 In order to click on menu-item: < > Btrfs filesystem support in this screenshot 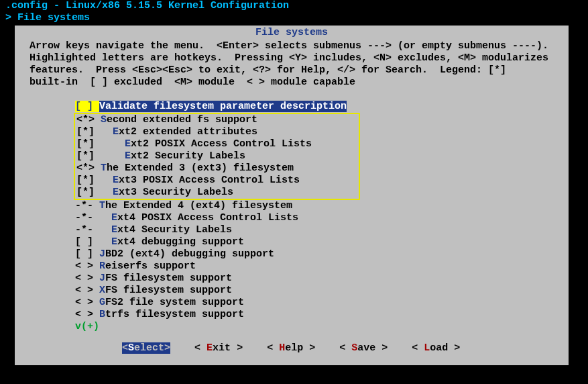, I will do `click(292, 315)`.